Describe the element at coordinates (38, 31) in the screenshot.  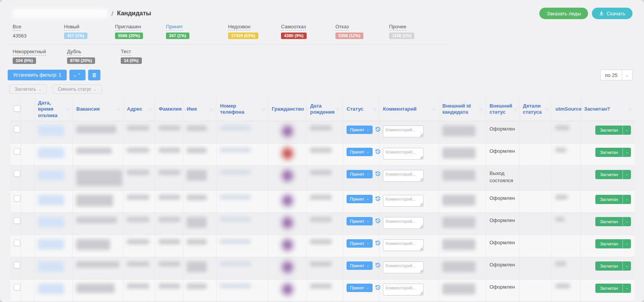
I see `filter-item: Все43563` at that location.